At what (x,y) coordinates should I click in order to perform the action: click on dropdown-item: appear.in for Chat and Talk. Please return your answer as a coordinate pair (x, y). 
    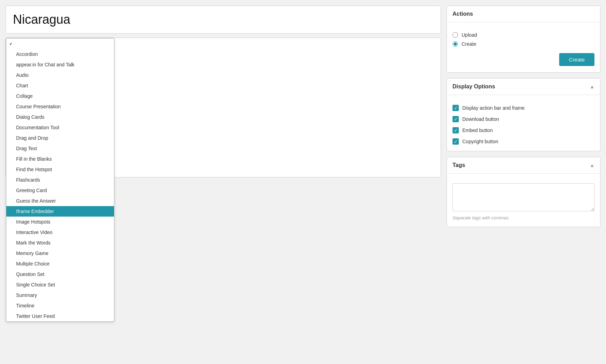
    Looking at the image, I should click on (60, 65).